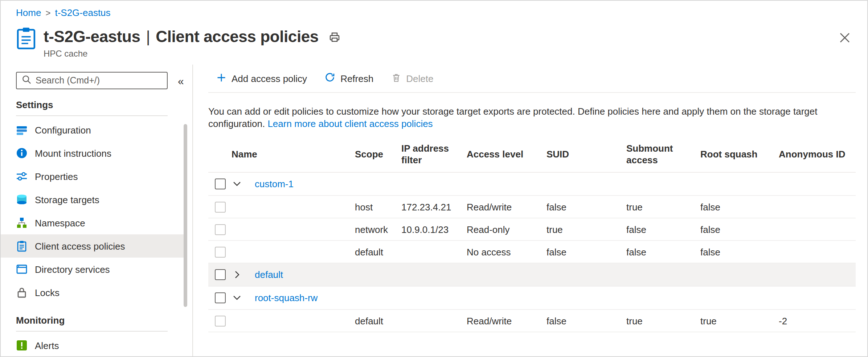 The width and height of the screenshot is (868, 357). What do you see at coordinates (532, 79) in the screenshot?
I see `command-bar: Add access policy Refresh Delete` at bounding box center [532, 79].